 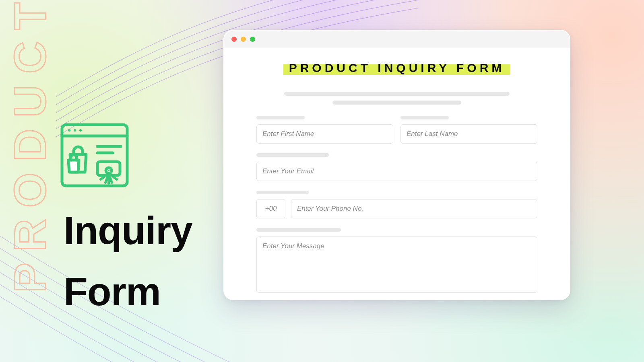 I want to click on page-title-line-1: Inquiry, so click(x=128, y=231).